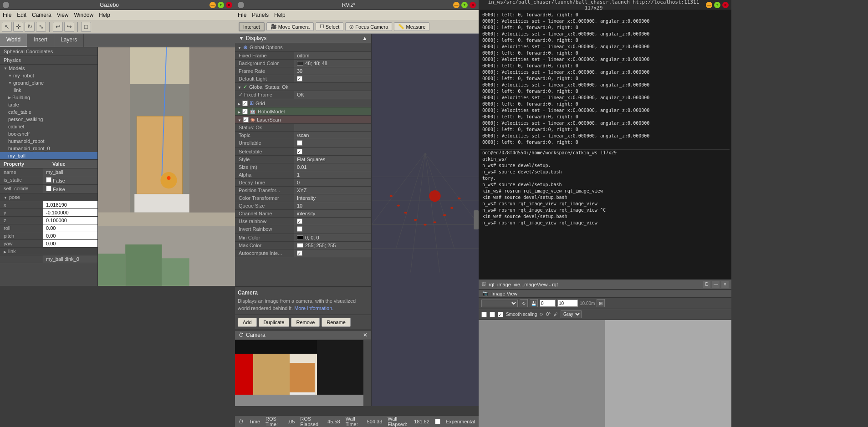  I want to click on display-laser-scan: ◉ LaserScan, so click(303, 120).